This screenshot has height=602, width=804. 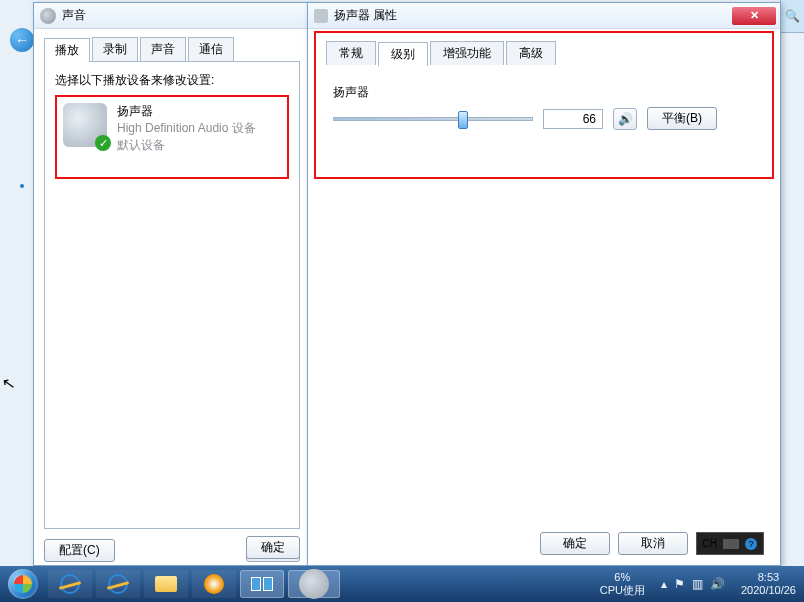 I want to click on props-button-row: 确定 取消 CH ?, so click(x=654, y=544).